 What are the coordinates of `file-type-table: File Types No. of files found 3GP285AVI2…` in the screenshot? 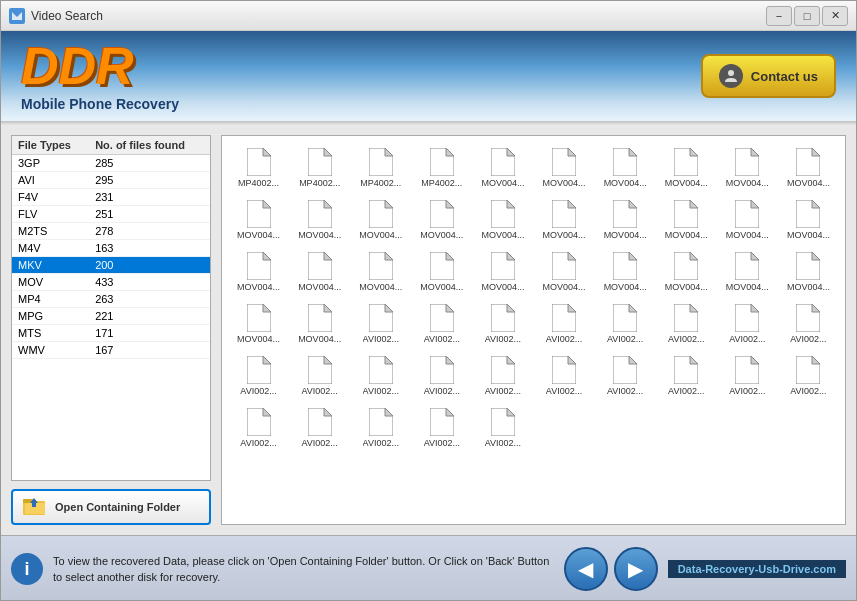 It's located at (111, 308).